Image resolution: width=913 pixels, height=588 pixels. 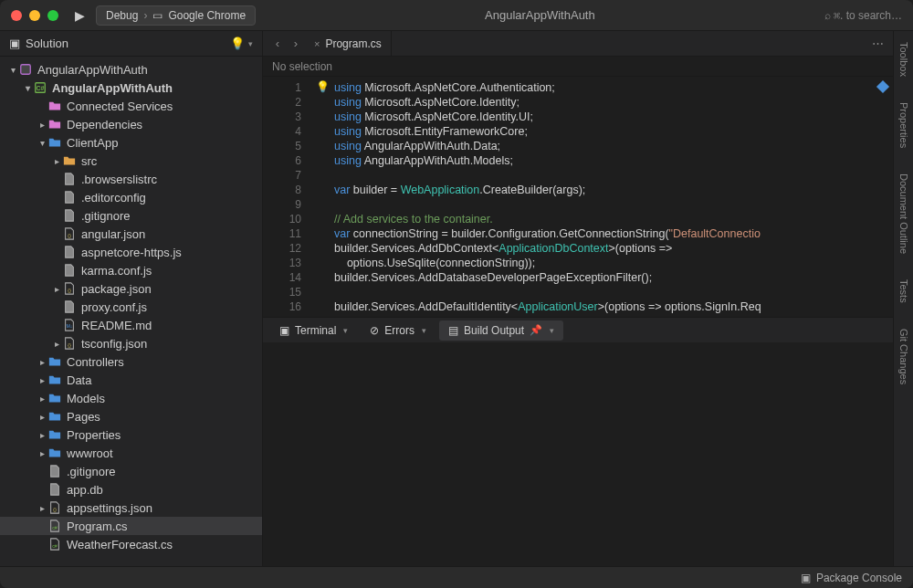 I want to click on panel-tab-icon: ▤, so click(x=453, y=331).